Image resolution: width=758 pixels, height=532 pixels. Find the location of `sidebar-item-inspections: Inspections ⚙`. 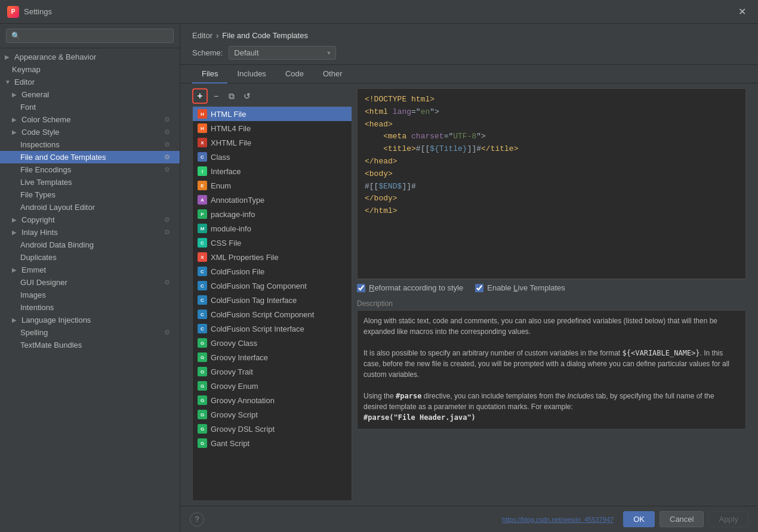

sidebar-item-inspections: Inspections ⚙ is located at coordinates (90, 144).